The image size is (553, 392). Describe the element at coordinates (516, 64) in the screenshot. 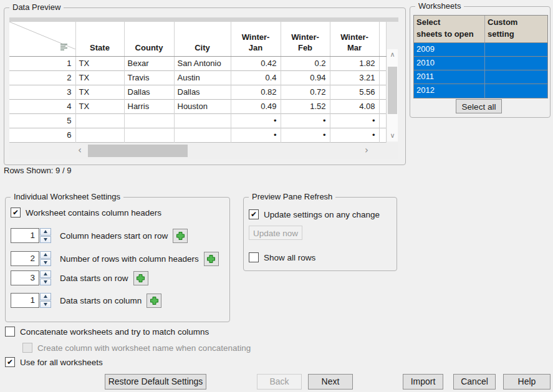

I see `custom-setting-cell` at that location.